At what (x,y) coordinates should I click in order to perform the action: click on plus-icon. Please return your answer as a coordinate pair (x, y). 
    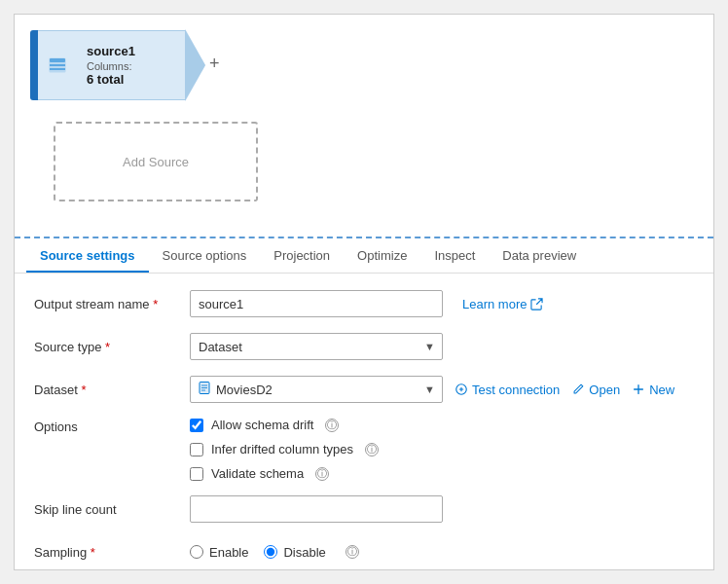
    Looking at the image, I should click on (638, 389).